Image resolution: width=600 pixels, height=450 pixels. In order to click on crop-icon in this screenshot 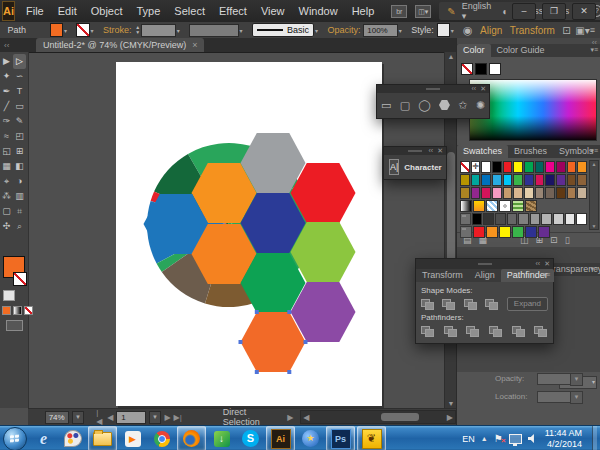, I will do `click(496, 331)`.